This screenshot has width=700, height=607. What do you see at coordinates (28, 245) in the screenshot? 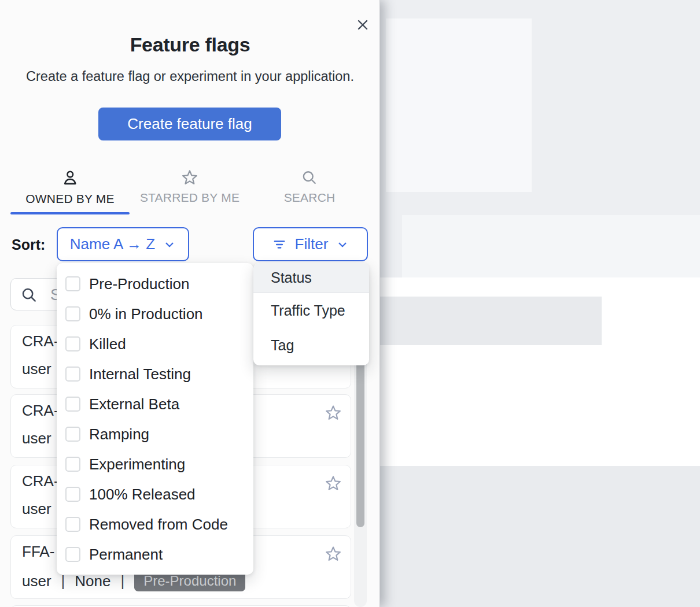
I see `sort-label: Sort:` at bounding box center [28, 245].